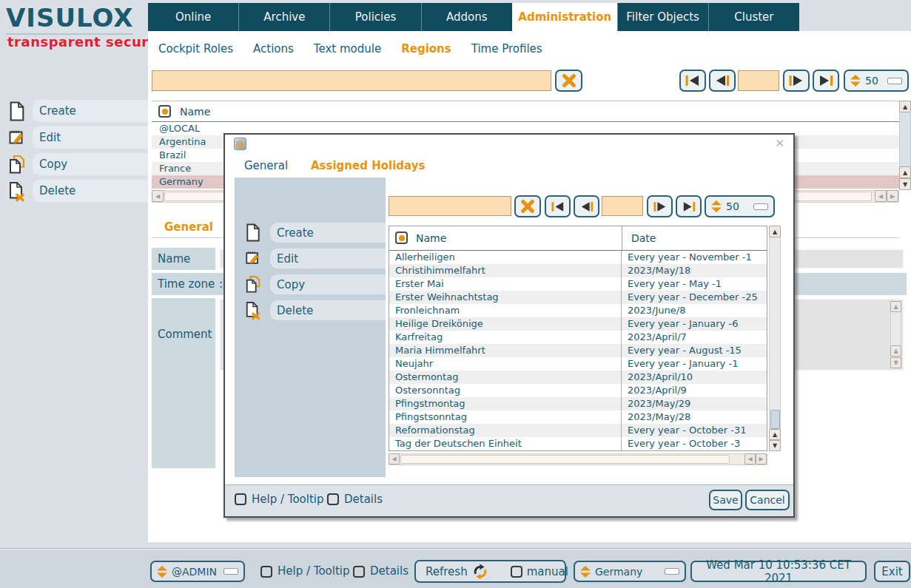 The image size is (911, 588). I want to click on nav-tab: Administration, so click(565, 17).